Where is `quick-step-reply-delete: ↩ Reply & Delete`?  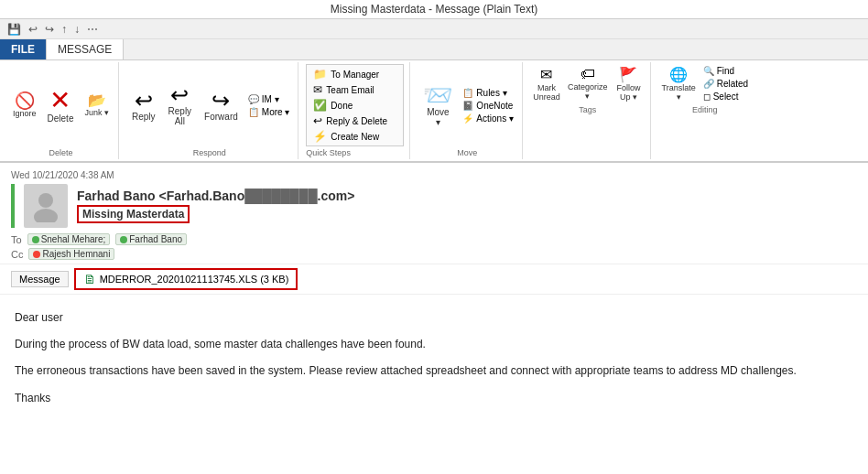
quick-step-reply-delete: ↩ Reply & Delete is located at coordinates (355, 121).